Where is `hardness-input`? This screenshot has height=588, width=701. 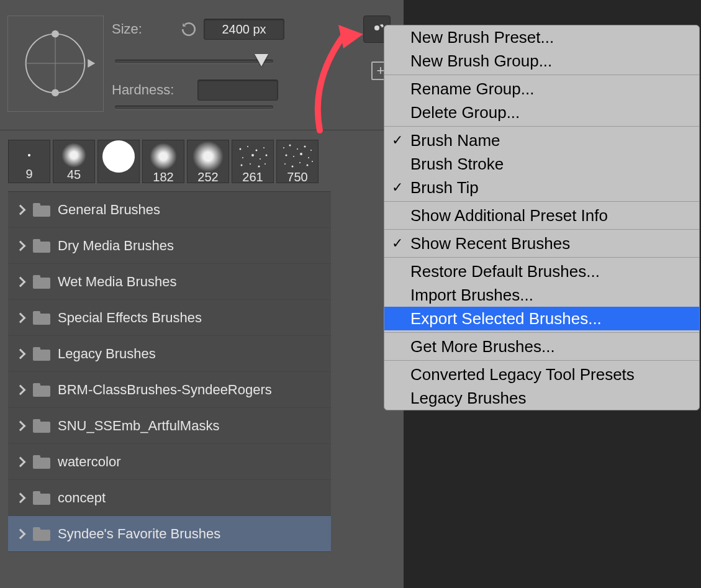
hardness-input is located at coordinates (238, 90).